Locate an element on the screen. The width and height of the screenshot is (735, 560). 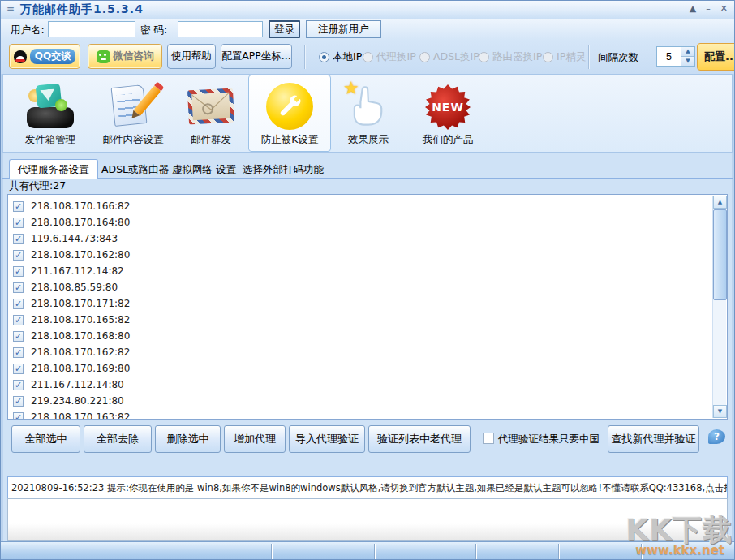
proxy-address: 211.167.112.14:82 is located at coordinates (78, 271).